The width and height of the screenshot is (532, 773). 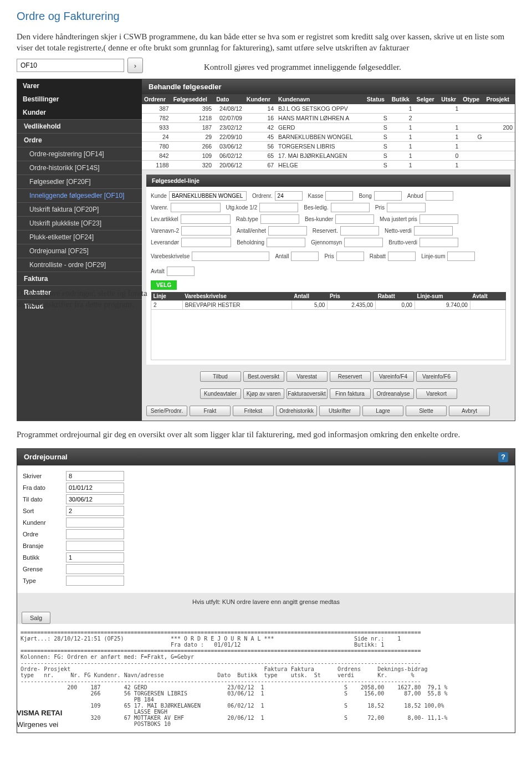 I want to click on action-button: Varekort, so click(x=437, y=393).